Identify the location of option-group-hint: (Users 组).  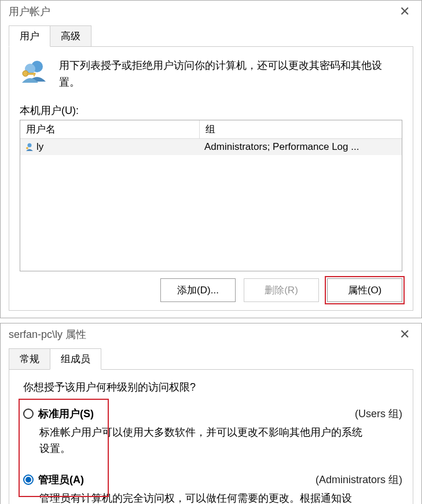
(379, 414).